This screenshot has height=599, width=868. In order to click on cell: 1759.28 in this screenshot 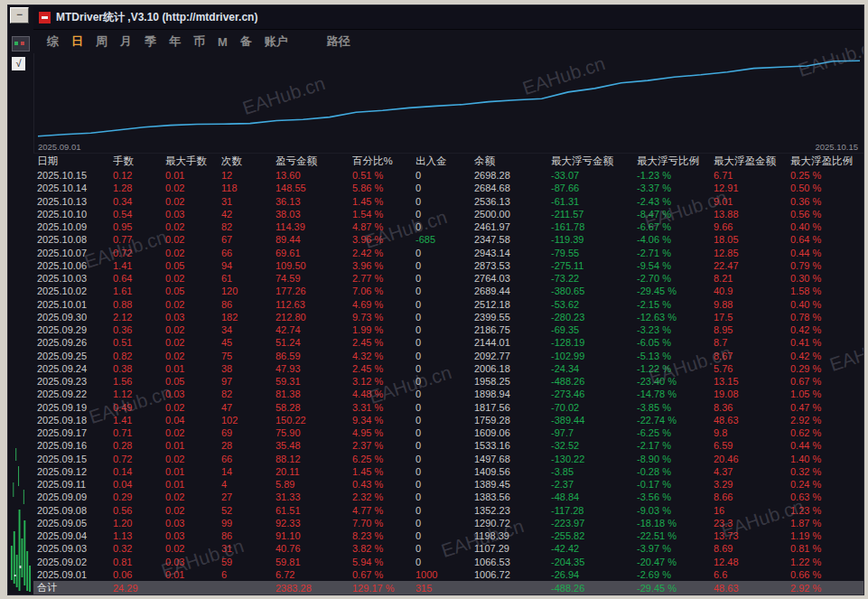, I will do `click(513, 420)`.